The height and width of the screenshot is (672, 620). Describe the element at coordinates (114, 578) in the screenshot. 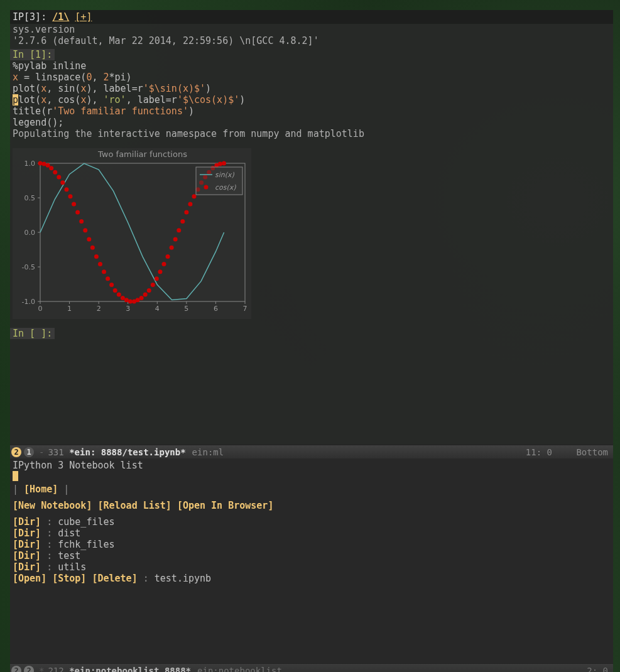

I see `delete-button: [Delete]` at that location.